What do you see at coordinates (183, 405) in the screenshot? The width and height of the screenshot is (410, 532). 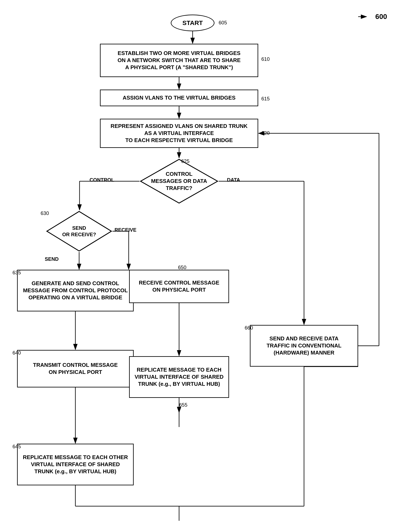 I see `ref-655: 655` at bounding box center [183, 405].